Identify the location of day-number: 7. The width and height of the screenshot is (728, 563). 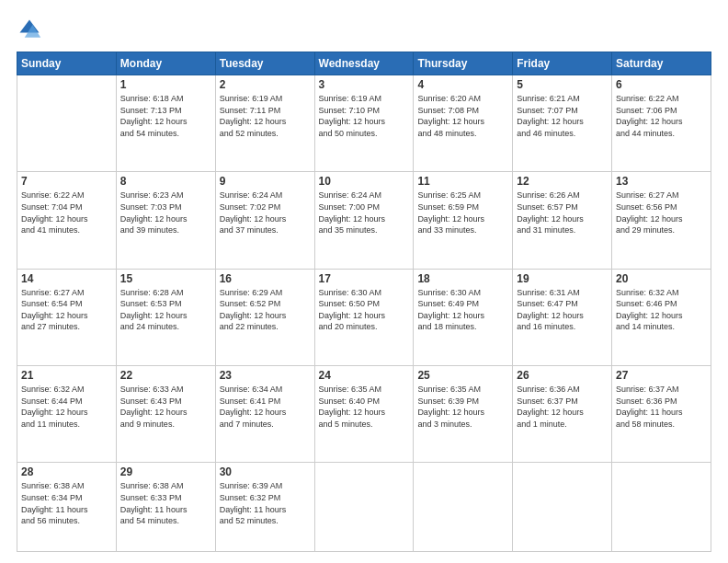
(66, 181).